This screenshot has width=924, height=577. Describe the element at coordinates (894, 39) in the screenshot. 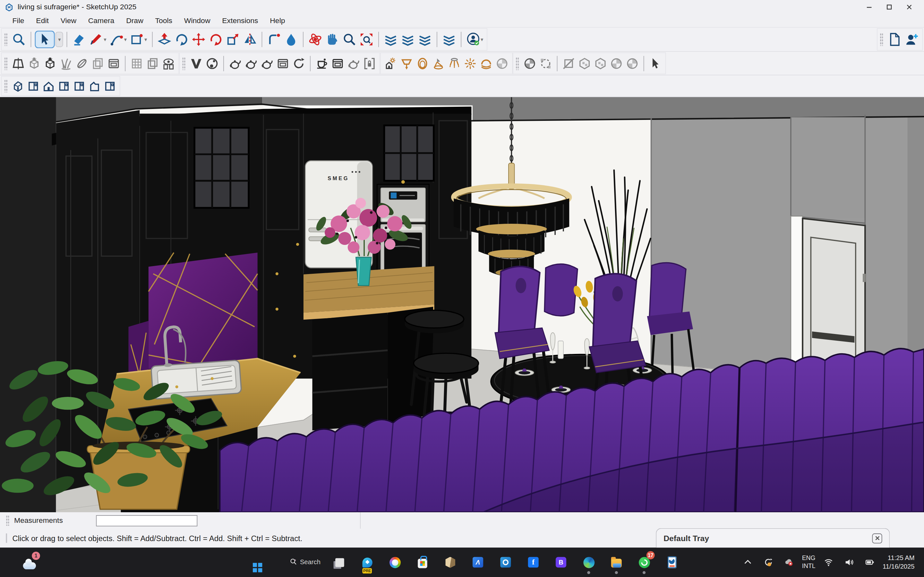

I see `new-document` at that location.